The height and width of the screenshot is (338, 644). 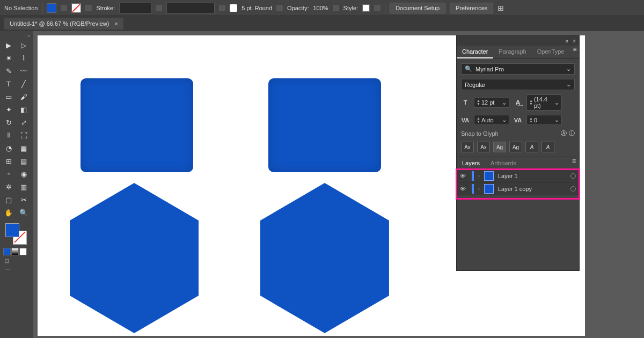 I want to click on style-swatch, so click(x=366, y=8).